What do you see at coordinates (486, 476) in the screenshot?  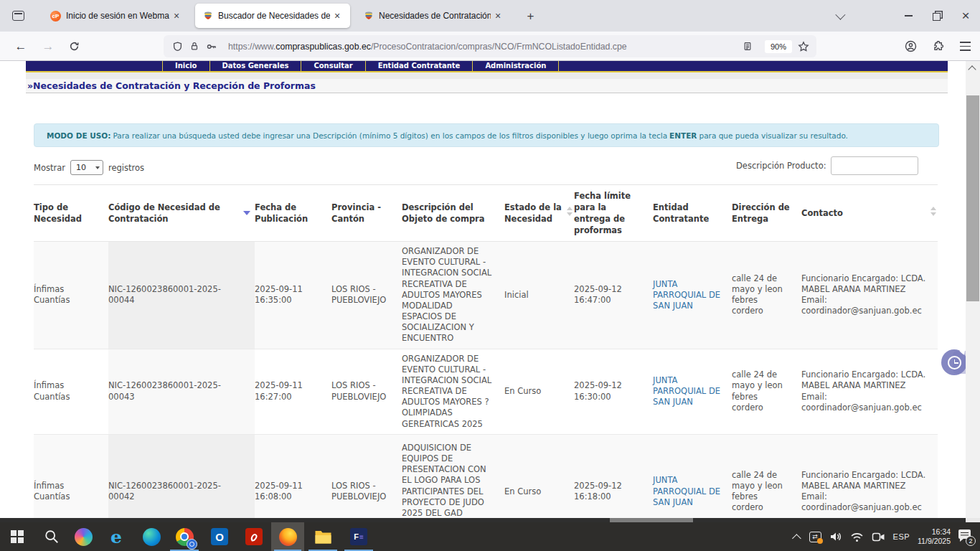 I see `table-row: Ínfimas Cuantías NIC-1260023860001-2025-…` at bounding box center [486, 476].